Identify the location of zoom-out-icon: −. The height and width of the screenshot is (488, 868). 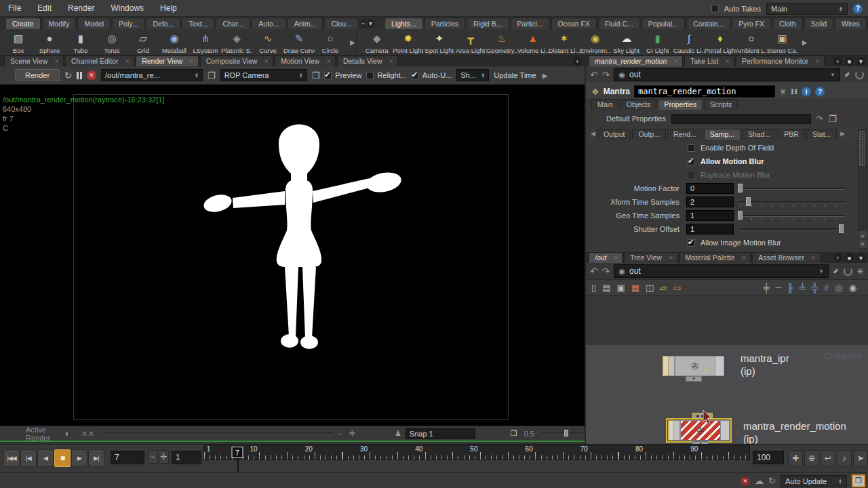
(340, 434).